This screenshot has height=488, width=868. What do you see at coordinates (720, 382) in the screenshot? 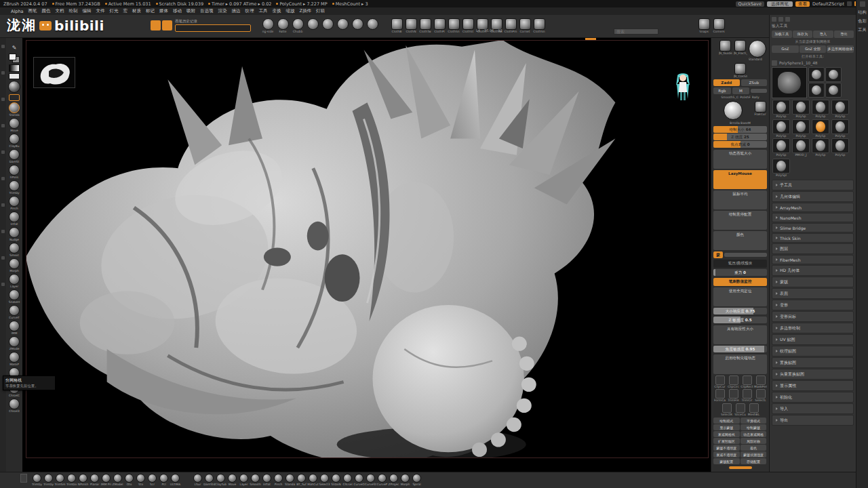
I see `clip-brush-thumb: ClipCur` at bounding box center [720, 382].